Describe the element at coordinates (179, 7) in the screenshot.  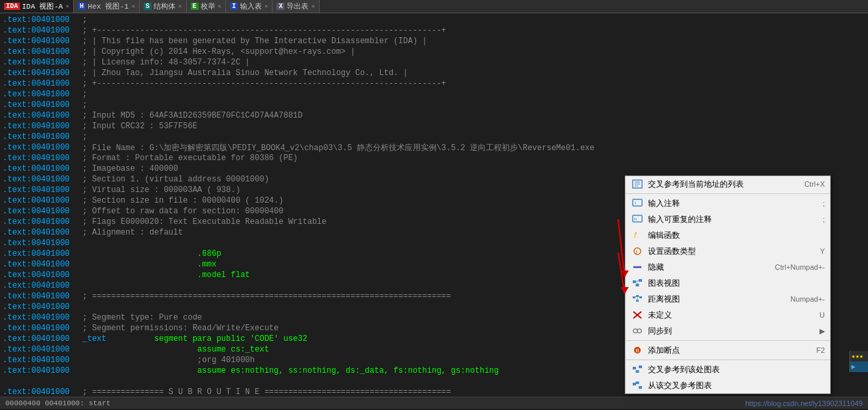
I see `tab-close-struct: ✕` at that location.